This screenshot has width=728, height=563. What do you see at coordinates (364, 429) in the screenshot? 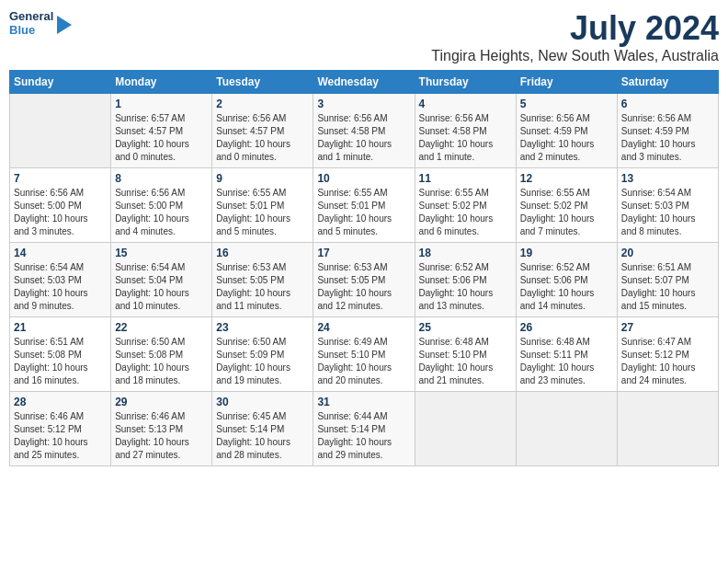
I see `calendar-cell: 31Sunrise: 6:44 AM Sunset: 5:14 PM Dayli…` at bounding box center [364, 429].